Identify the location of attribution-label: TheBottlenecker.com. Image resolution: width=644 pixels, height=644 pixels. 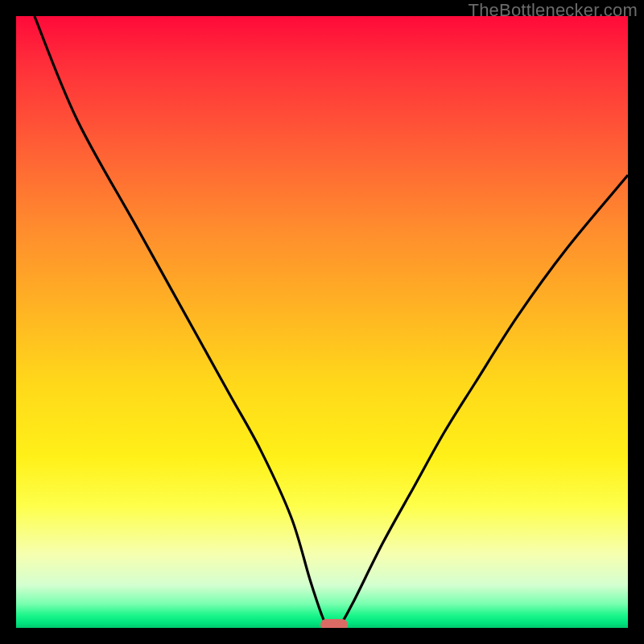
(553, 10).